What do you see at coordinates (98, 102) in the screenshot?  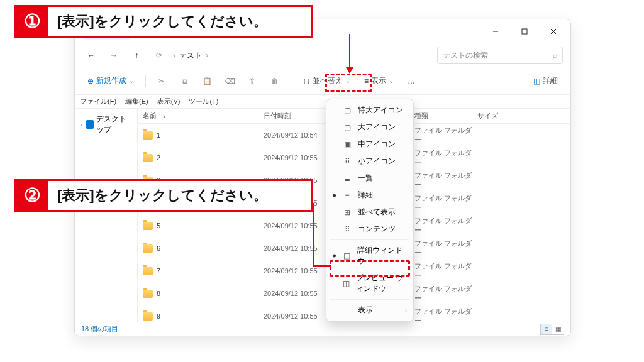 I see `menu-file: ファイル(F)` at bounding box center [98, 102].